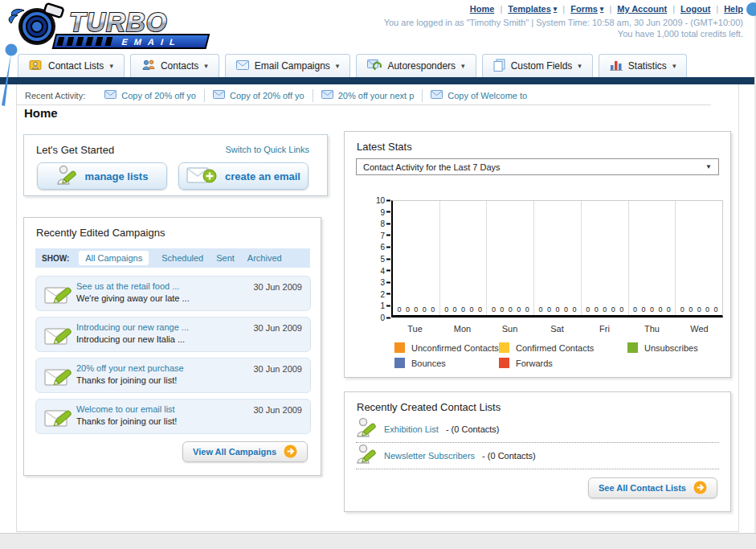 The width and height of the screenshot is (756, 549). I want to click on contact-list-link: Exhibition List, so click(411, 429).